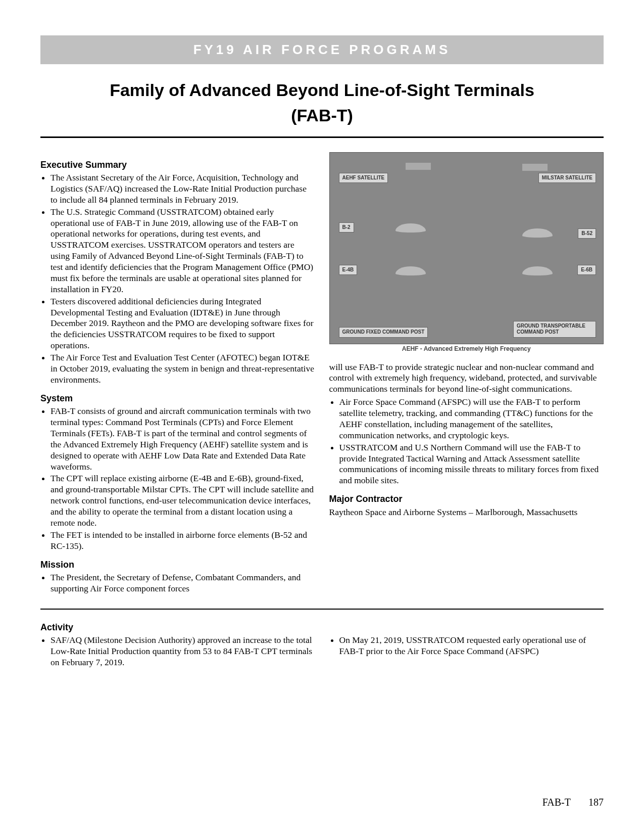 This screenshot has height=834, width=644. Describe the element at coordinates (467, 349) in the screenshot. I see `figure-caption: AEHF - Advanced Extremely High Frequency` at that location.